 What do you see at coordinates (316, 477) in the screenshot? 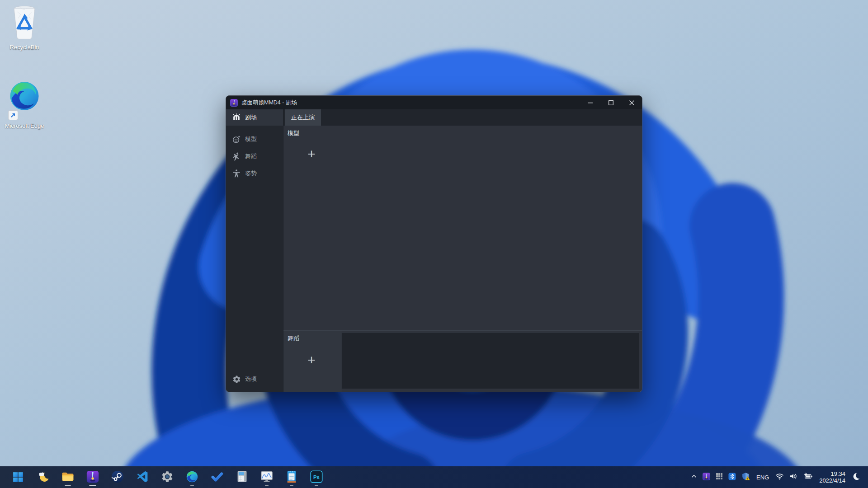
I see `photoshop-button: Ps` at bounding box center [316, 477].